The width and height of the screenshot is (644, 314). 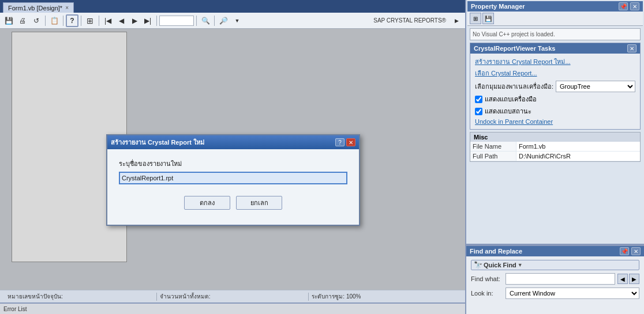 What do you see at coordinates (479, 99) in the screenshot?
I see `show-toolbar-checkbox` at bounding box center [479, 99].